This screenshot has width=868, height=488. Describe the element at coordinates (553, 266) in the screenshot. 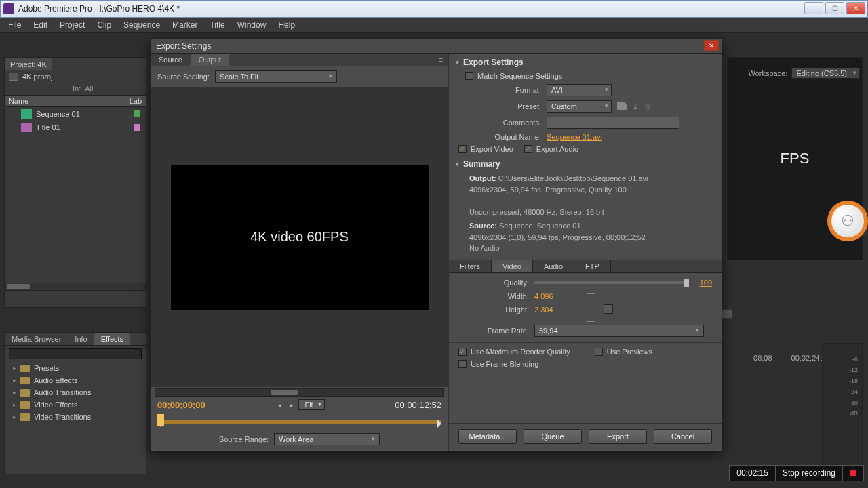

I see `tab-audio: Audio` at that location.